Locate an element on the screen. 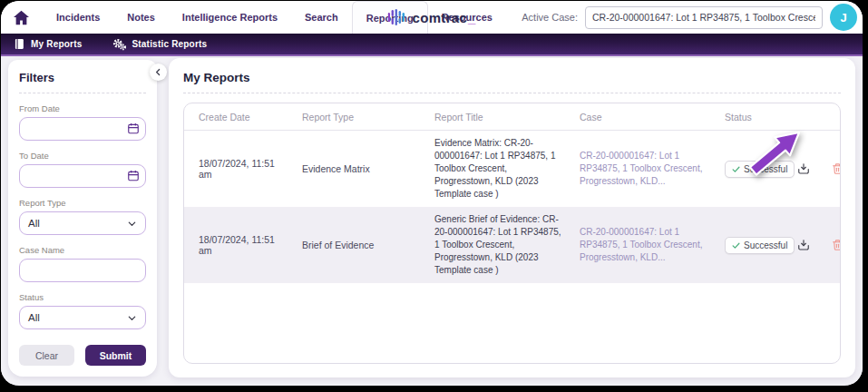 The width and height of the screenshot is (868, 392). logo-bars-icon is located at coordinates (398, 17).